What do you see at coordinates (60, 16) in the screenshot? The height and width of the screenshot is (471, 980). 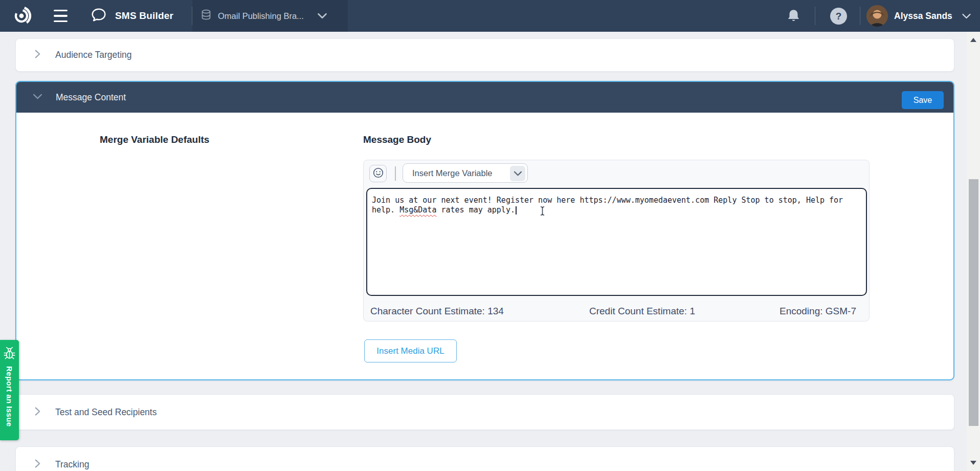 I see `menu-icon` at bounding box center [60, 16].